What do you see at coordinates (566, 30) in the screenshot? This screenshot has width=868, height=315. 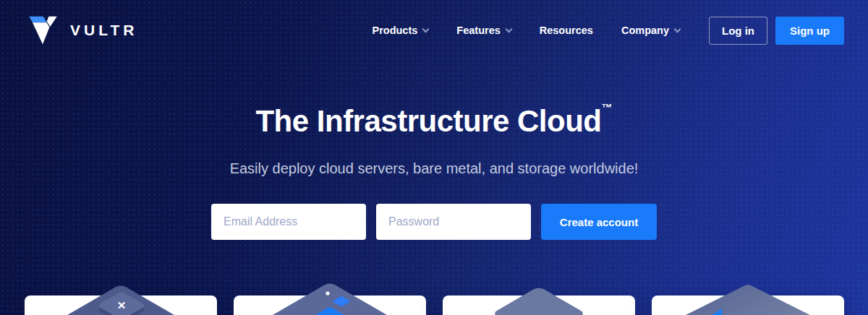 I see `nav-item-resources: Resources` at bounding box center [566, 30].